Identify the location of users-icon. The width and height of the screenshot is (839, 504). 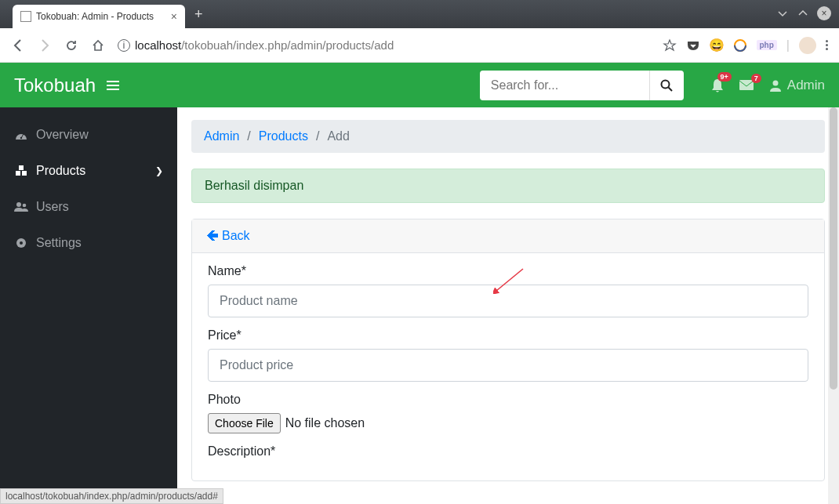
(21, 207).